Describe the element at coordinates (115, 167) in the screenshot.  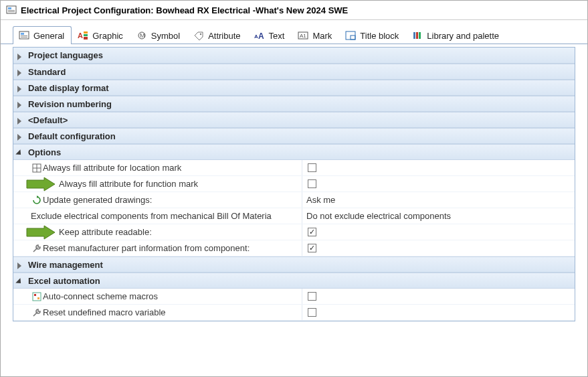
I see `row-label: Always fill attribute for location mark` at that location.